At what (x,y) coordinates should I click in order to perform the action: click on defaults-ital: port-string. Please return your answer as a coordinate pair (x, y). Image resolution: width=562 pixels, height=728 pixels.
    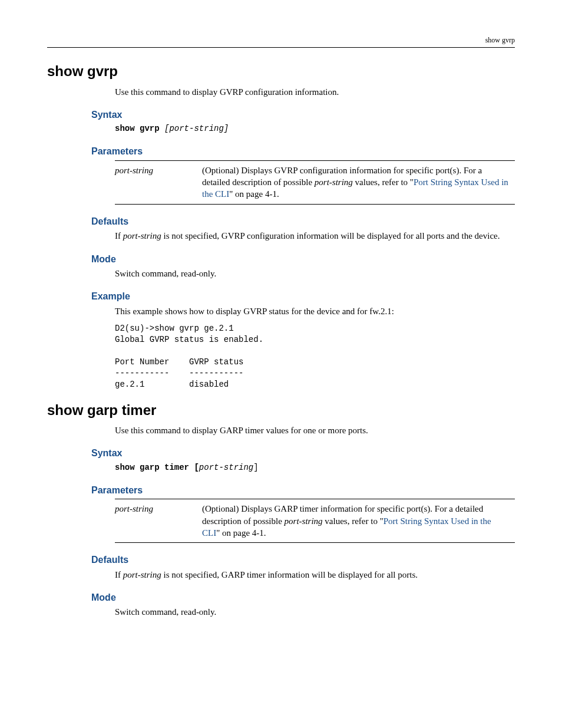
    Looking at the image, I should click on (143, 236).